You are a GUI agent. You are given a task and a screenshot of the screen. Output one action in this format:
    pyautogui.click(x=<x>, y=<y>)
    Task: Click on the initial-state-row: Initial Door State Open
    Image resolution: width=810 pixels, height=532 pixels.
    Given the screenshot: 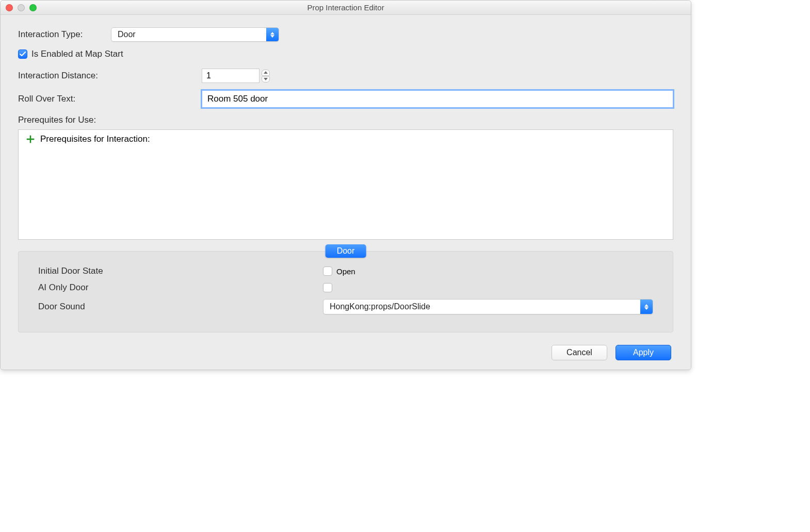 What is the action you would take?
    pyautogui.click(x=346, y=271)
    